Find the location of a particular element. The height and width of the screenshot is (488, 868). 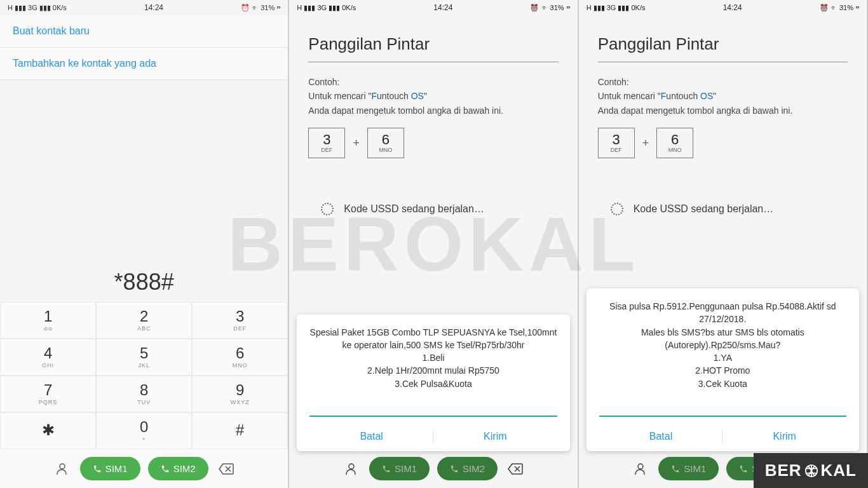

ussd-dialog: Spesial Paket 15GB Combo TLP SEPUASNYA k… is located at coordinates (433, 383).